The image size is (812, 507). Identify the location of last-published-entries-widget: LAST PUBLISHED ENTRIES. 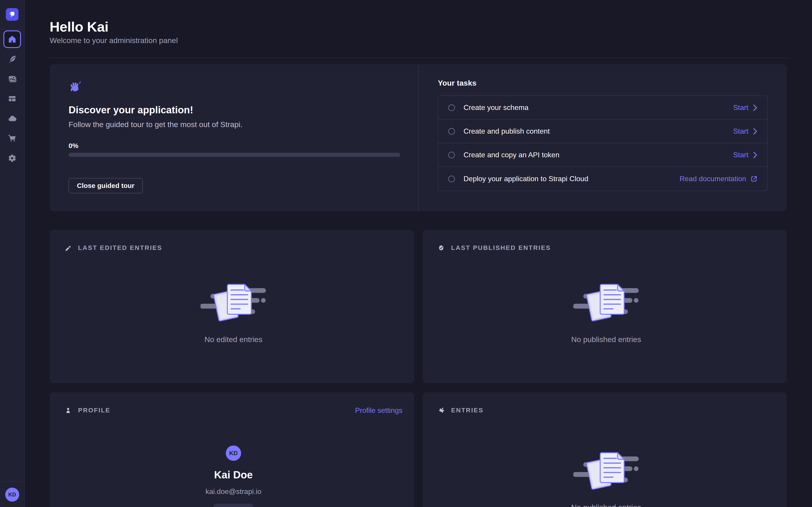
(605, 306).